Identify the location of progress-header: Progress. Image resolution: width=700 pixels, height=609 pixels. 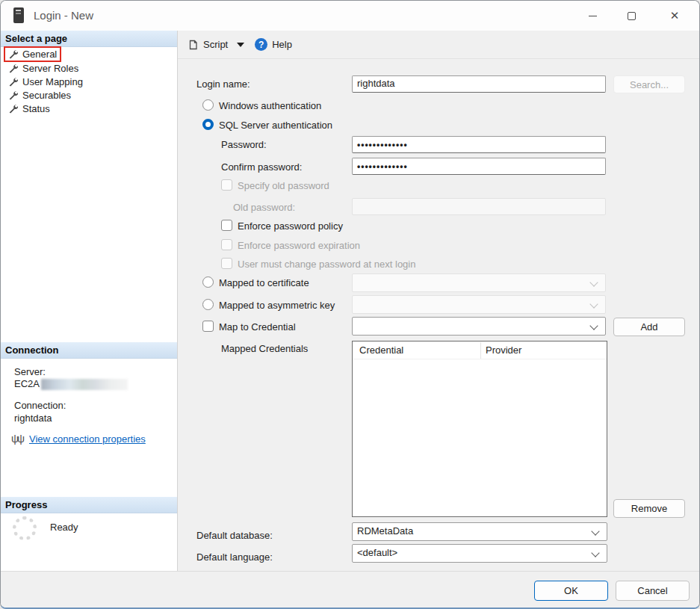
(89, 505).